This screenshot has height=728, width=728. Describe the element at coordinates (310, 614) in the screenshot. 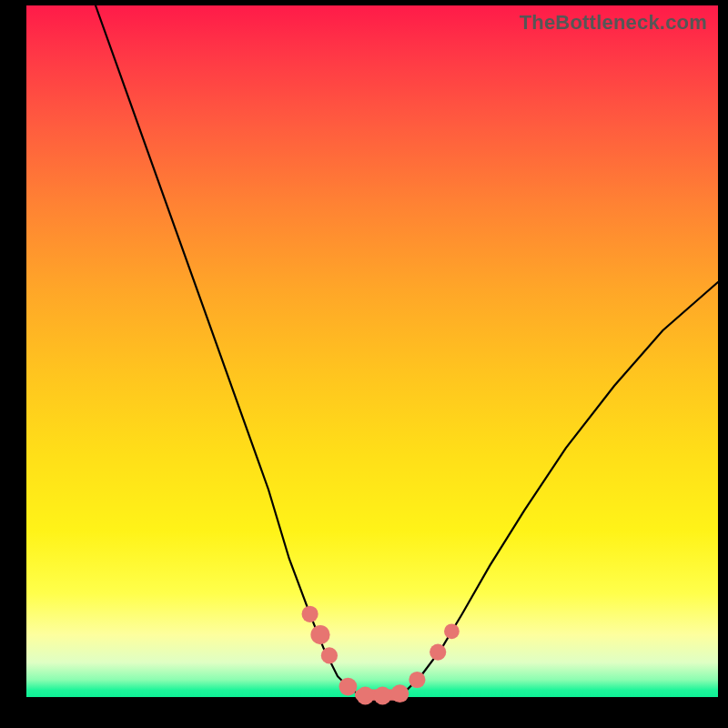

I see `marker-a` at that location.